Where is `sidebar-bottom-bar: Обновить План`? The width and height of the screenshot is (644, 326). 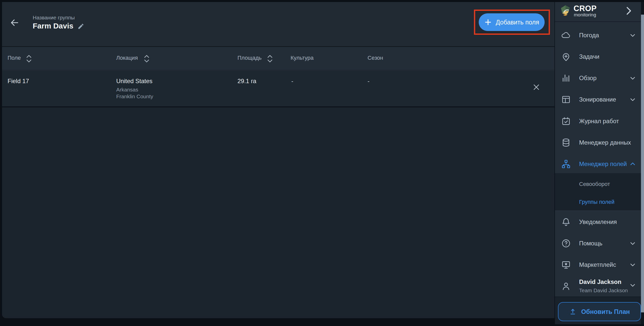 sidebar-bottom-bar: Обновить План is located at coordinates (599, 310).